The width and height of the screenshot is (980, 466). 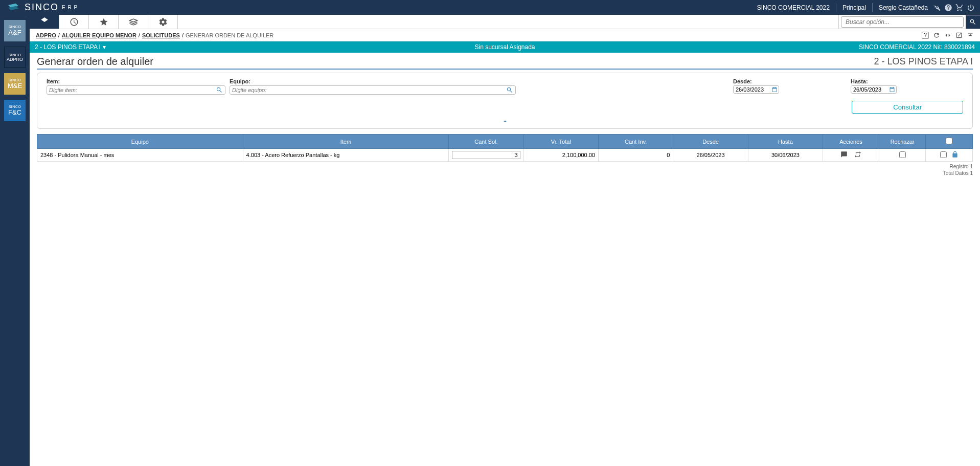 I want to click on cell-equipo: 2348 - Pulidora Manual - mes, so click(x=140, y=156).